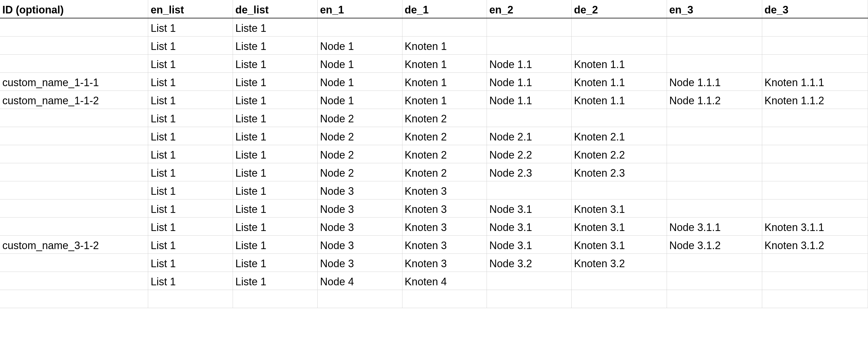 Image resolution: width=868 pixels, height=337 pixels. What do you see at coordinates (74, 81) in the screenshot?
I see `cell: custom_name_1-1-1` at bounding box center [74, 81].